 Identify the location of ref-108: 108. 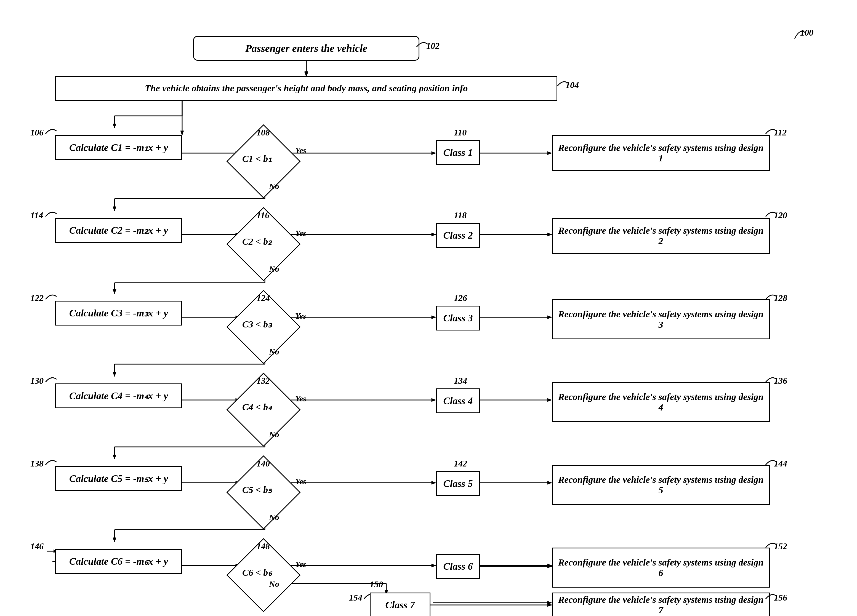
(263, 132).